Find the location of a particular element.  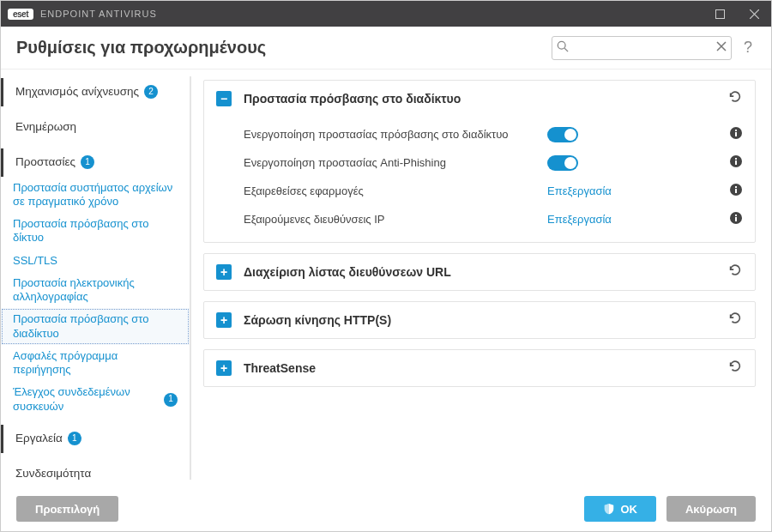

sidebar-item: Προστασία ηλεκτρονικής αλληλογραφίας is located at coordinates (95, 290).